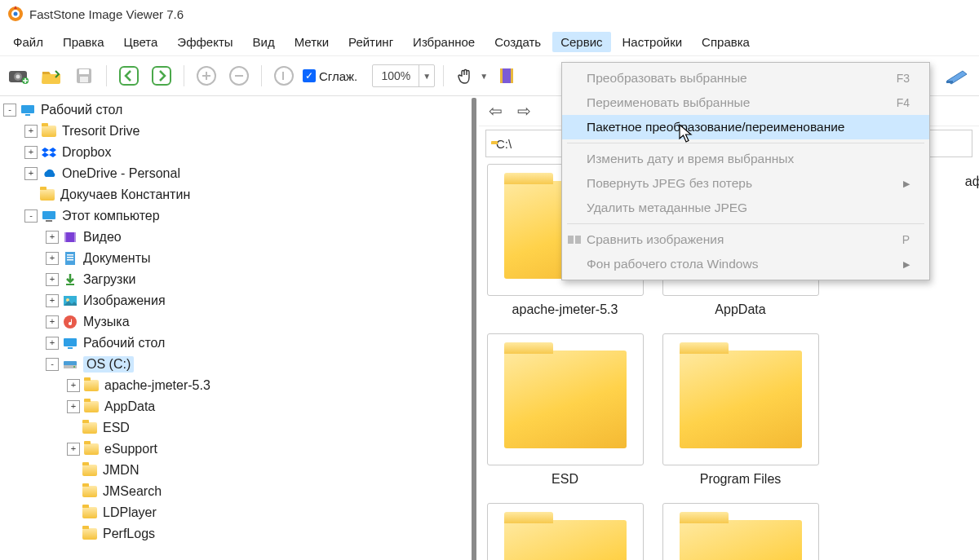 The image size is (979, 560). I want to click on tree-item: -OS (C:), so click(235, 364).